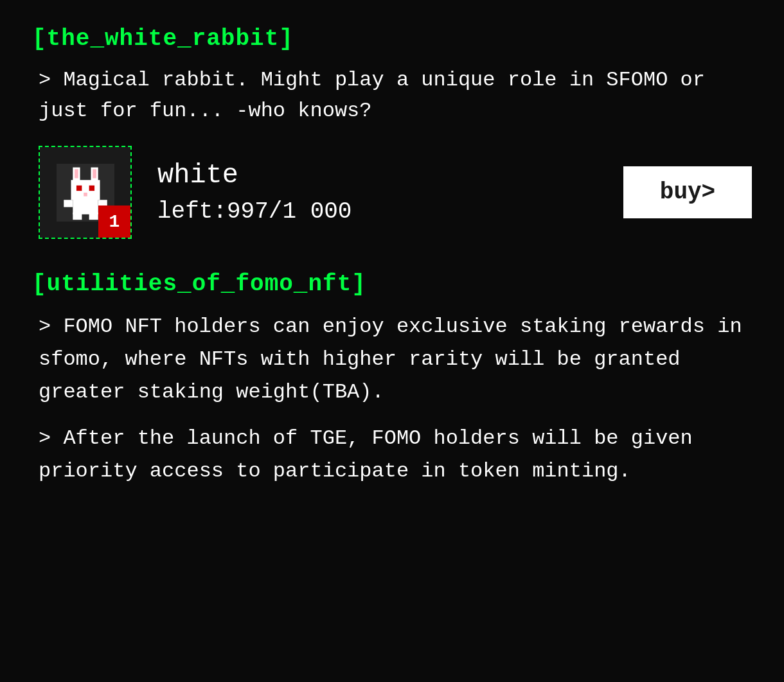  I want to click on white-rabbit-description: > Magical rabbit. Might play a unique ro…, so click(392, 96).